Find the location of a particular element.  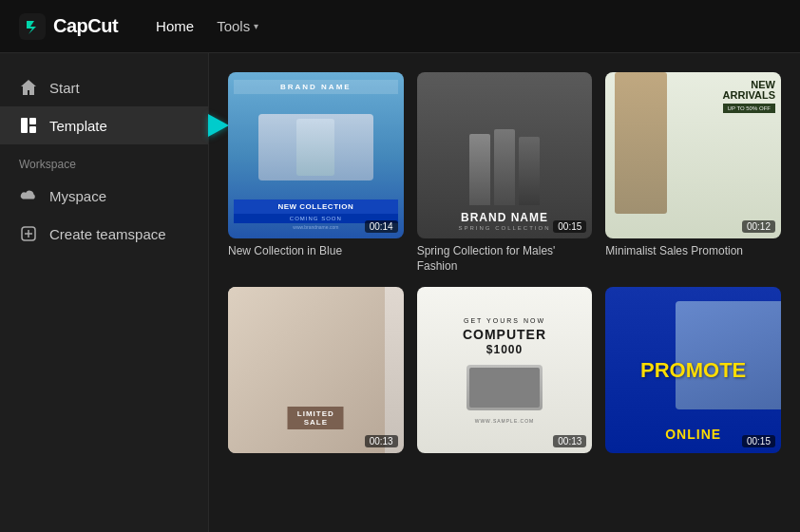

card-label-1: New Collection in Blue is located at coordinates (315, 252).